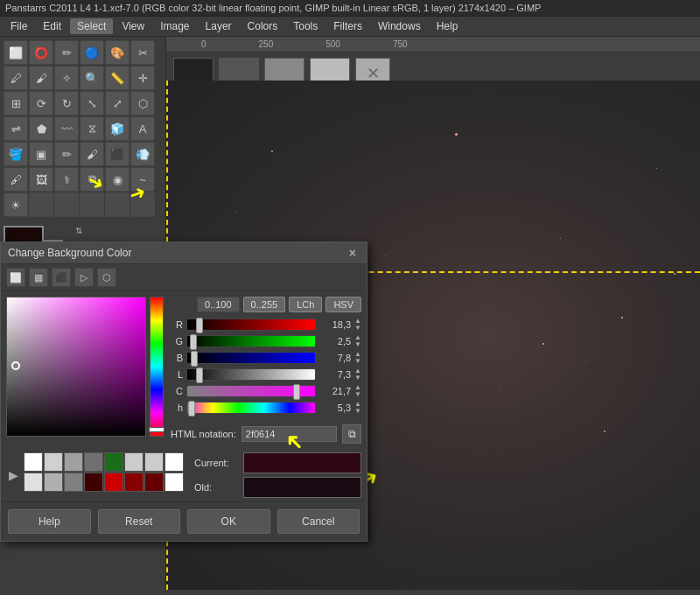 The height and width of the screenshot is (595, 700). I want to click on tool-perspective: ⬡, so click(143, 103).